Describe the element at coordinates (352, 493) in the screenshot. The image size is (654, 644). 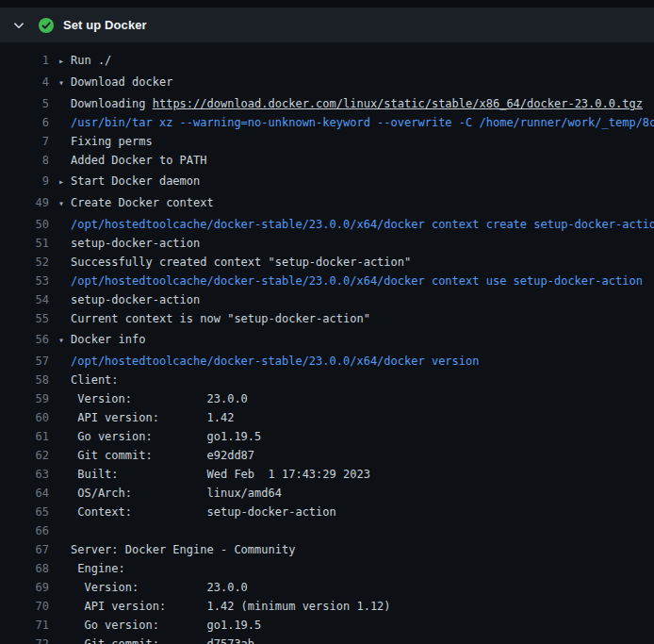
I see `line-content: OS/Arch: linux/amd64` at that location.